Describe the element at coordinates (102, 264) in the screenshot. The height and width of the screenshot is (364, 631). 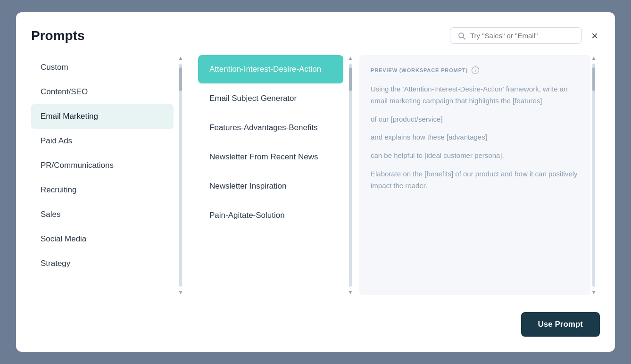
I see `category-item-strategy: Strategy` at that location.